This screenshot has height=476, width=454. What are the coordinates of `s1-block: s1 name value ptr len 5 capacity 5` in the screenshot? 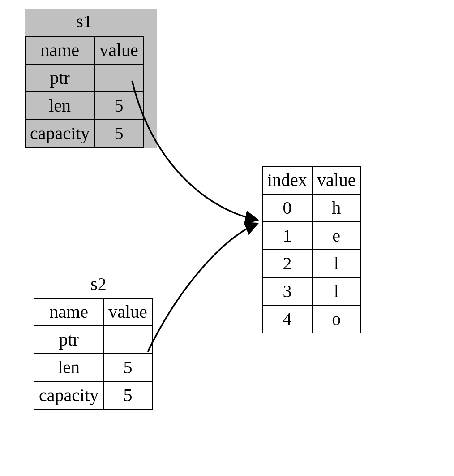 It's located at (91, 78).